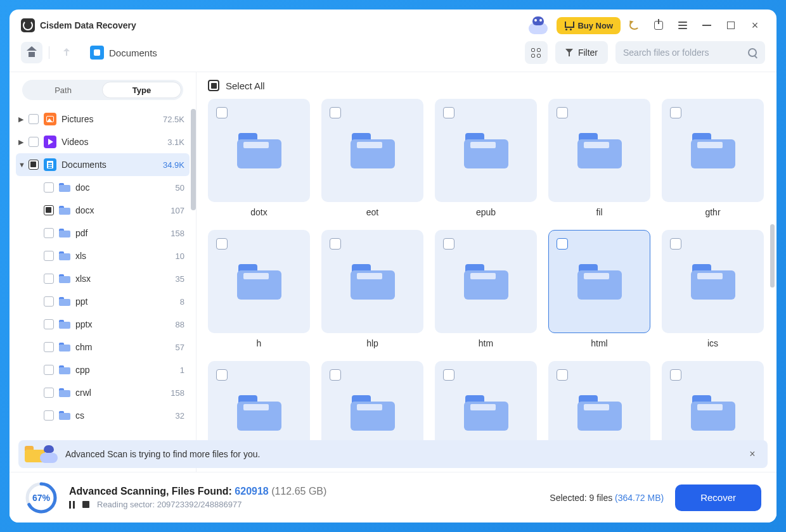 The height and width of the screenshot is (532, 786). What do you see at coordinates (103, 210) in the screenshot?
I see `sidebar-item-docx: docx107` at bounding box center [103, 210].